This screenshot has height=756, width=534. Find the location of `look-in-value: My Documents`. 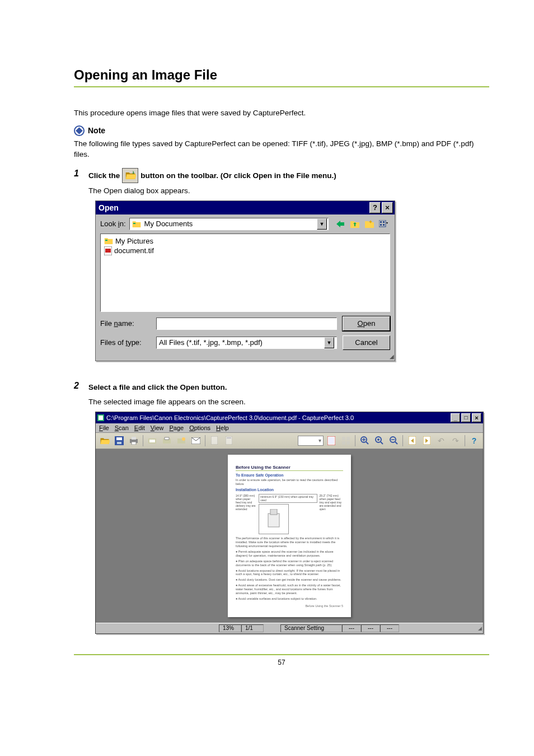

look-in-value: My Documents is located at coordinates (229, 224).